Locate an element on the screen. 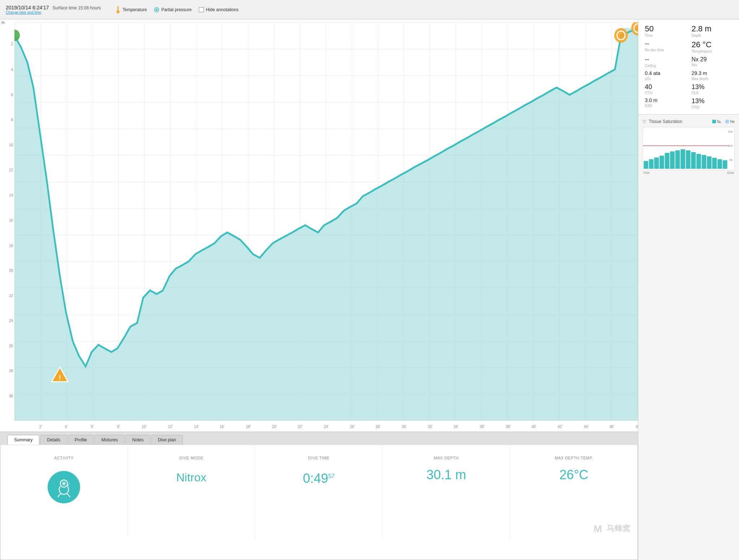 This screenshot has width=739, height=560. y-label-12: 12 is located at coordinates (11, 170).